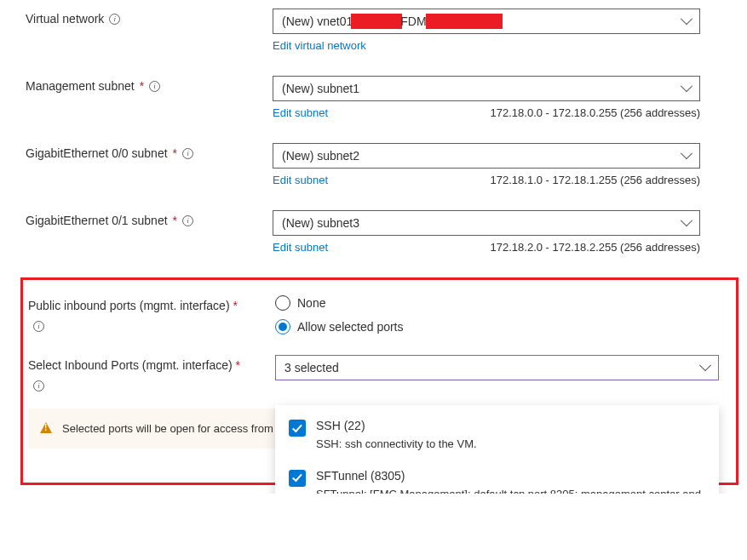 The image size is (747, 560). Describe the element at coordinates (511, 476) in the screenshot. I see `port-title: SFTunnel (8305)` at that location.